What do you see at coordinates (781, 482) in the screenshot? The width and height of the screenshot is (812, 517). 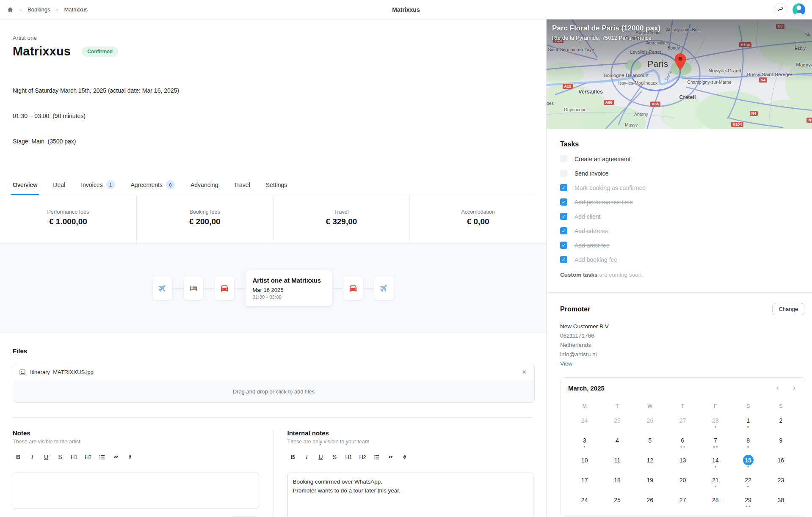 I see `calendar-day: 23` at bounding box center [781, 482].